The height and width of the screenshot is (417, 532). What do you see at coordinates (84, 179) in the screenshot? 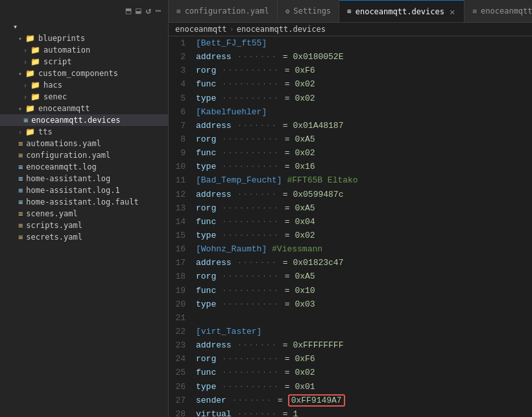
I see `sidebar-item-ha-log: ≡ home-assistant.log` at bounding box center [84, 179].